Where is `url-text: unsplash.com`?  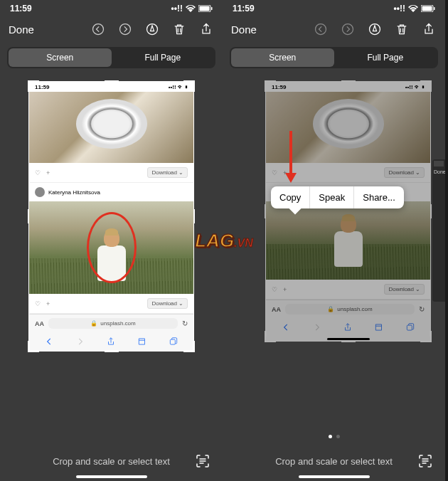 url-text: unsplash.com is located at coordinates (354, 309).